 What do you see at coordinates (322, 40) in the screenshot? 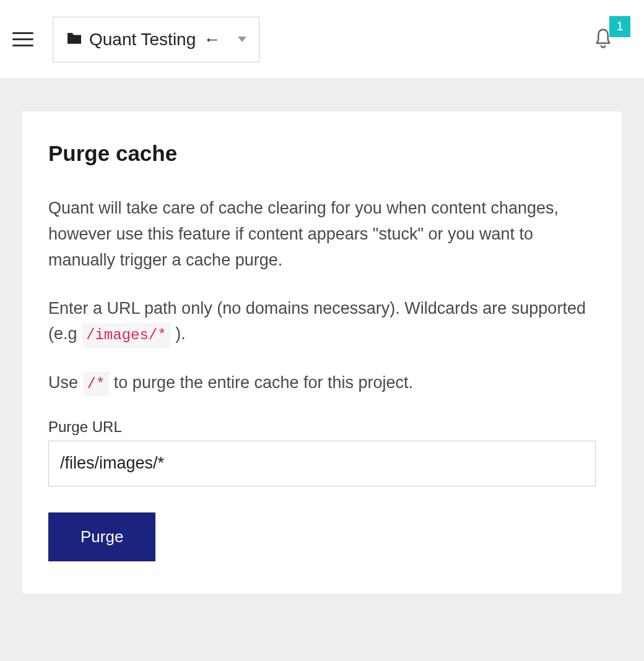
I see `app-header: Quant Testing ← 1` at bounding box center [322, 40].